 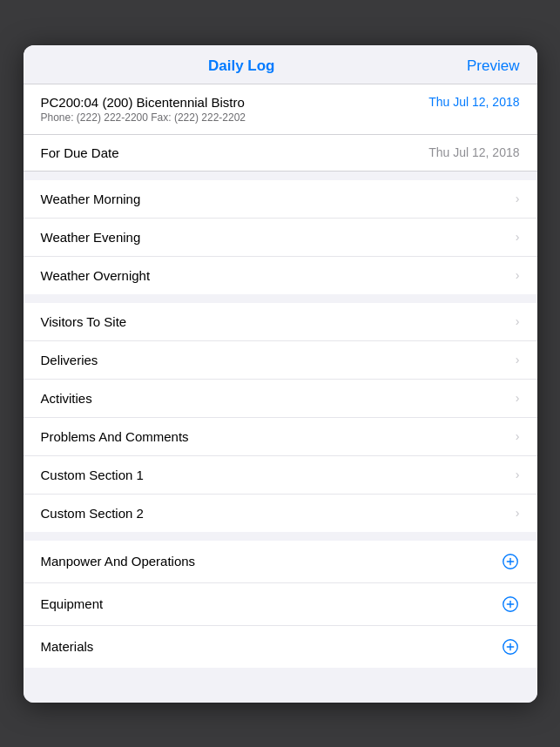 What do you see at coordinates (80, 153) in the screenshot?
I see `due-date-label: For Due Date` at bounding box center [80, 153].